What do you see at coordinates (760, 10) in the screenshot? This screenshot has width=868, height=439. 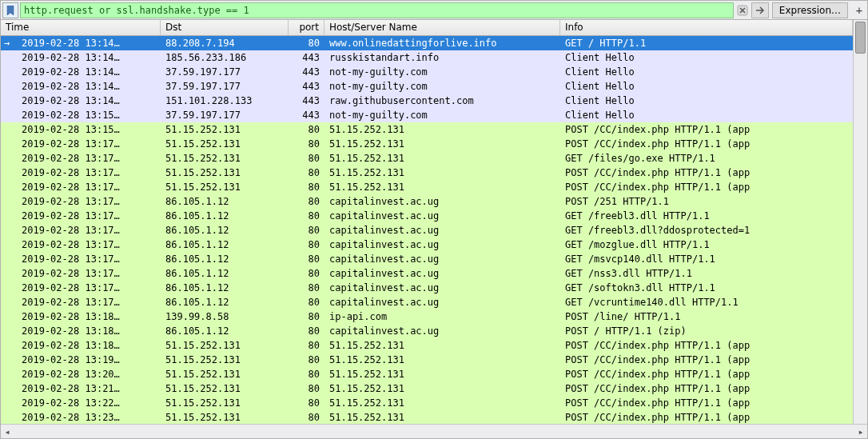 I see `apply-filter-button` at bounding box center [760, 10].